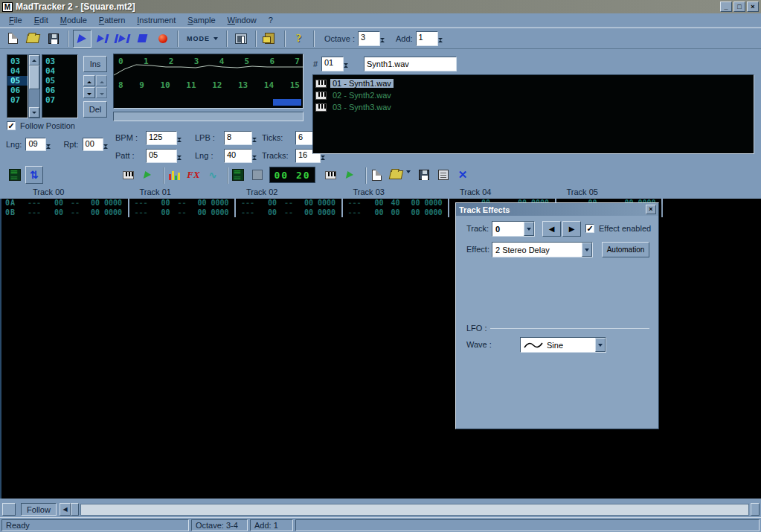  I want to click on load-sample-dropdown, so click(408, 178).